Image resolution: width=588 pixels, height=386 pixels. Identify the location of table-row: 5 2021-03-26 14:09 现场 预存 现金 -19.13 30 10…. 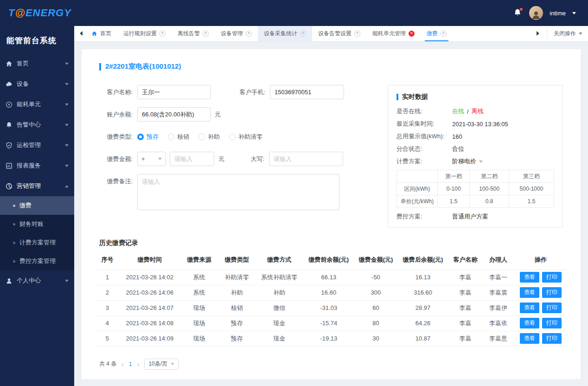
(331, 339).